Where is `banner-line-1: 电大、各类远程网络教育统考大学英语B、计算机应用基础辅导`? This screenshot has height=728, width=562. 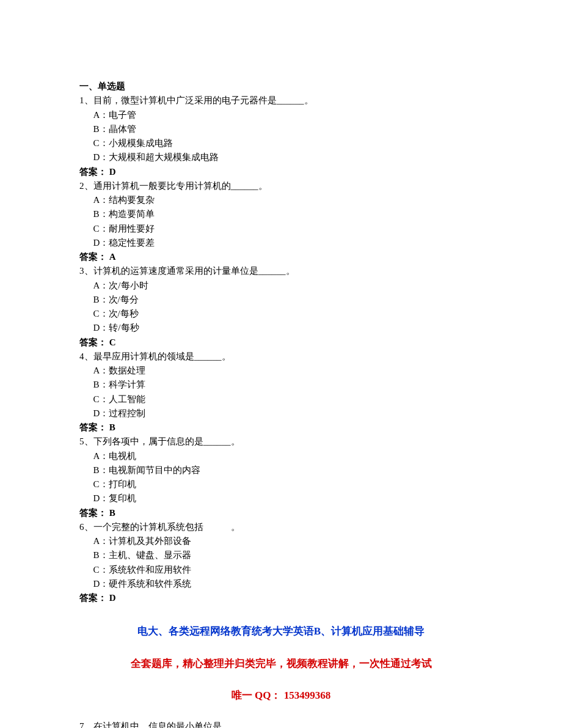
banner-line-1: 电大、各类远程网络教育统考大学英语B、计算机应用基础辅导 is located at coordinates (281, 631).